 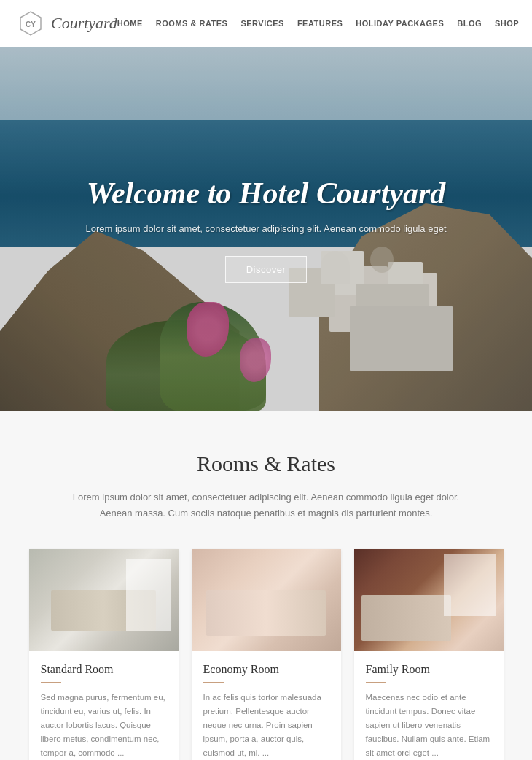 What do you see at coordinates (31, 25) in the screenshot?
I see `svg-text: CY` at bounding box center [31, 25].